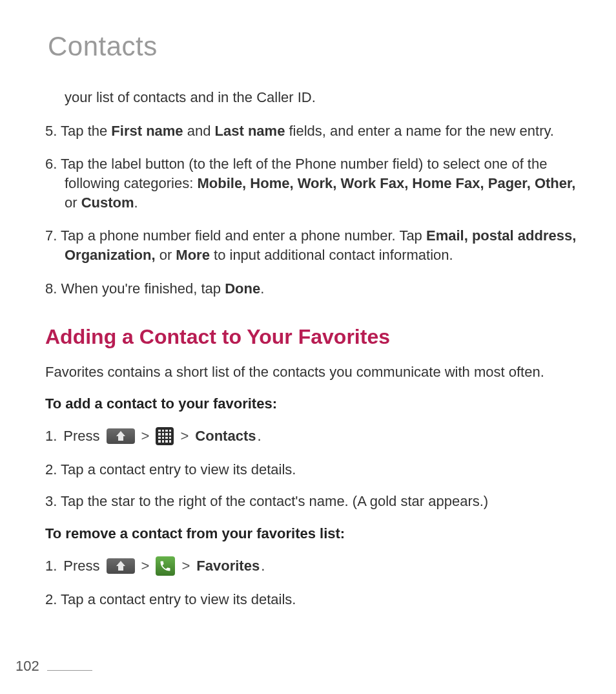 This screenshot has width=616, height=694. I want to click on step-6: 6. Tap the label button (to the left of …, so click(311, 184).